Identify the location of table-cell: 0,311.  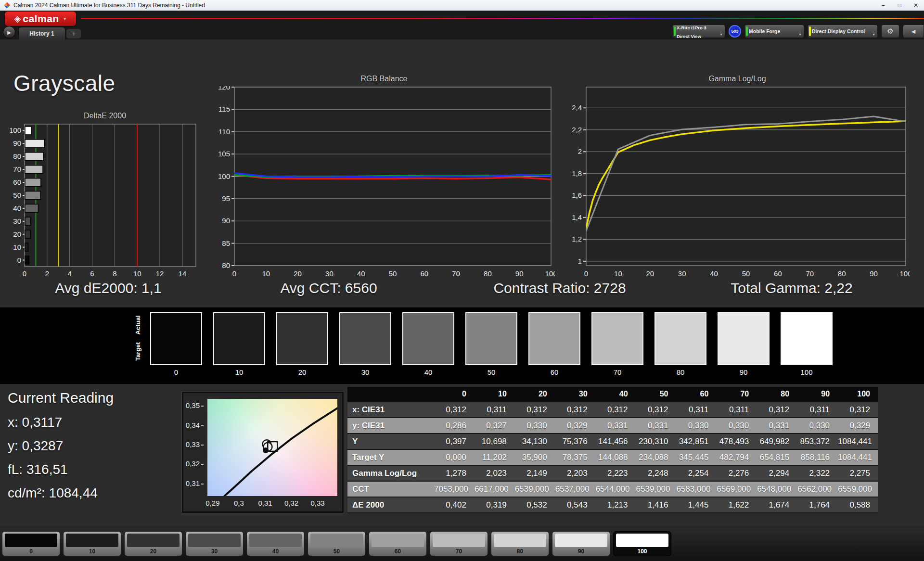
(817, 410).